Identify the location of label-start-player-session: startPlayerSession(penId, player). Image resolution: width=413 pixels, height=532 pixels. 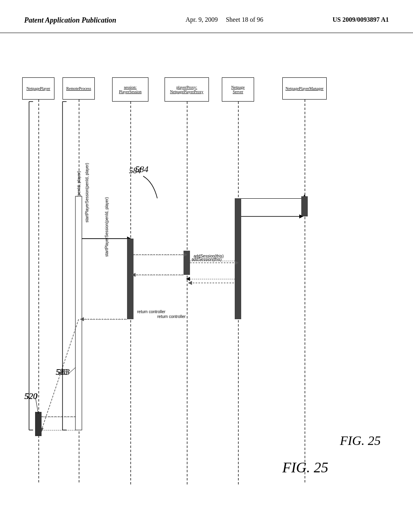
(79, 201).